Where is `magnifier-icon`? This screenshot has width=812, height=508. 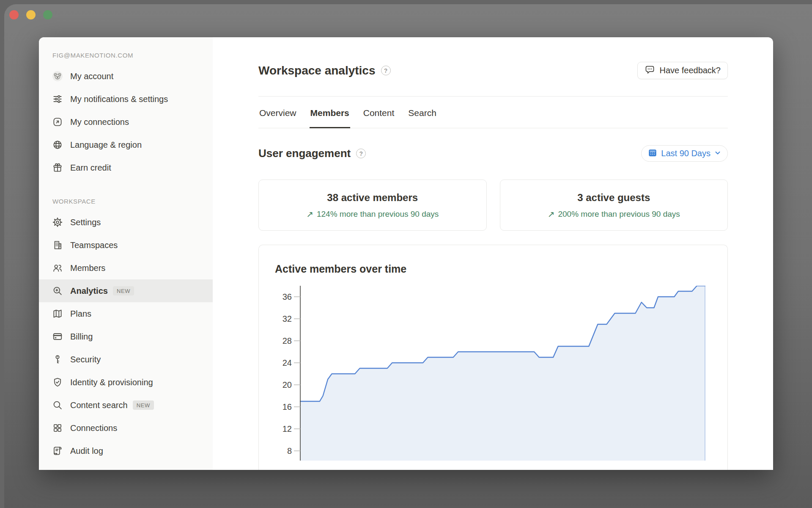 magnifier-icon is located at coordinates (58, 405).